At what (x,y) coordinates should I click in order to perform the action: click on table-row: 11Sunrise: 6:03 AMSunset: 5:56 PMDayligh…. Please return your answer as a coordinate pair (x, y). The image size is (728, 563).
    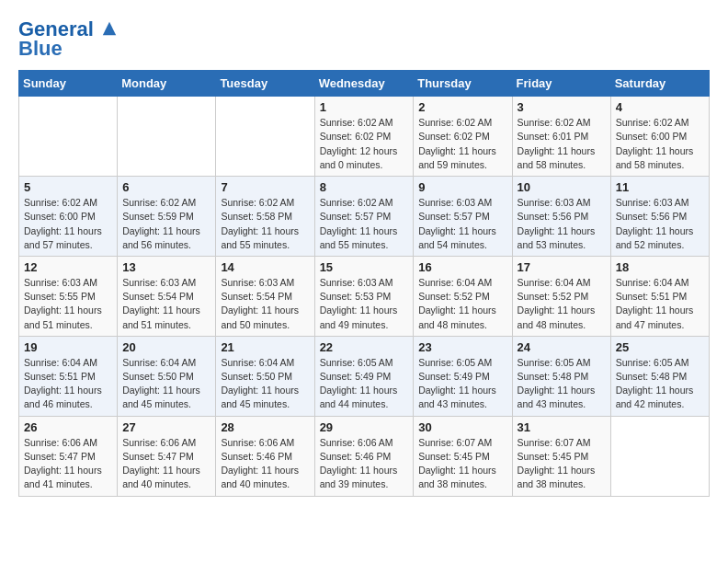
    Looking at the image, I should click on (660, 217).